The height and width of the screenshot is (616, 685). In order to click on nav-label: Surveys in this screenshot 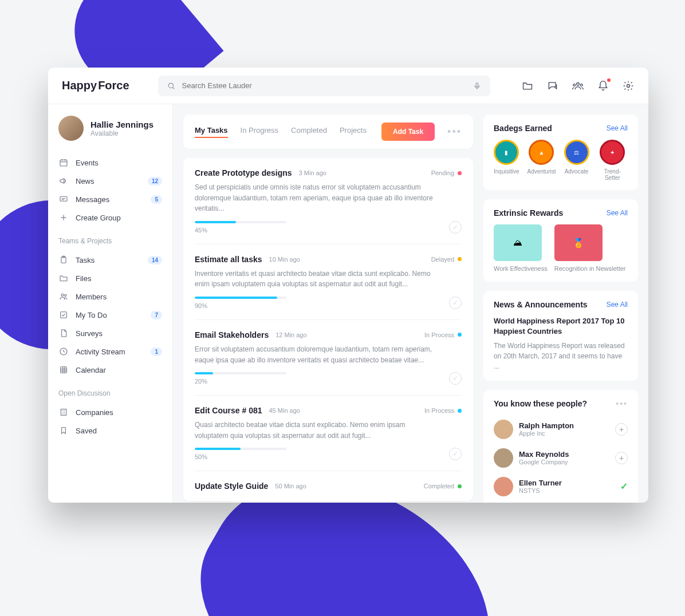, I will do `click(89, 333)`.